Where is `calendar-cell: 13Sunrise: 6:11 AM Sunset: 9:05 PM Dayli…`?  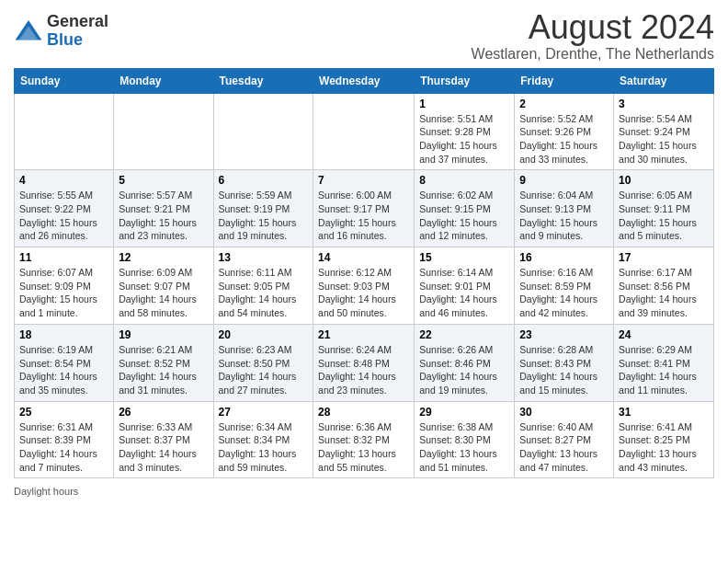
calendar-cell: 13Sunrise: 6:11 AM Sunset: 9:05 PM Dayli… is located at coordinates (263, 286).